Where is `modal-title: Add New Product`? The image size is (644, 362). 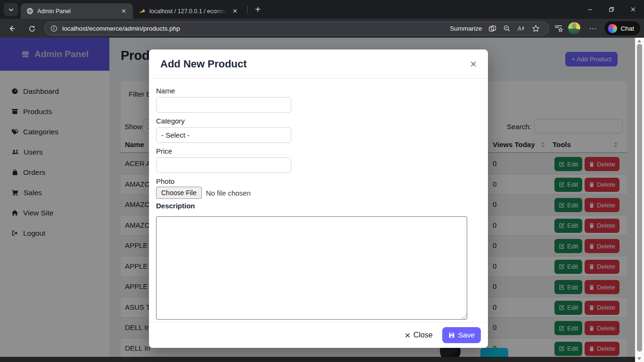
modal-title: Add New Product is located at coordinates (204, 64).